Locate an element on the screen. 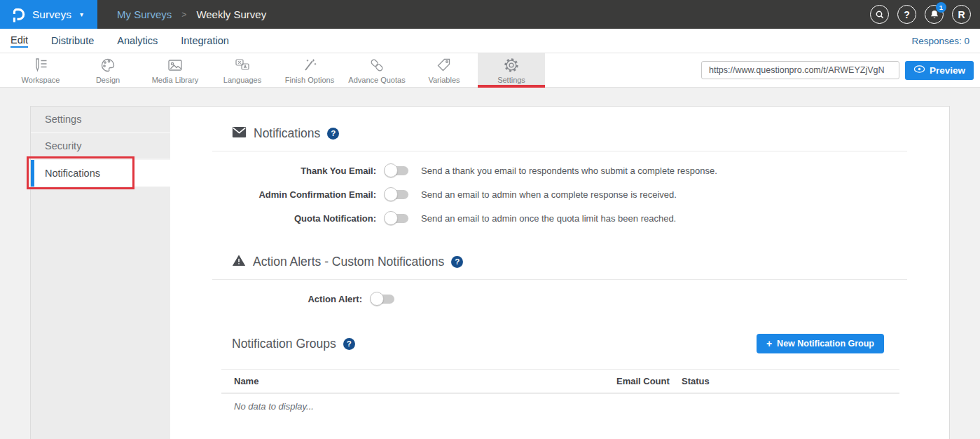 The height and width of the screenshot is (439, 980). notification-badge: 1 is located at coordinates (941, 7).